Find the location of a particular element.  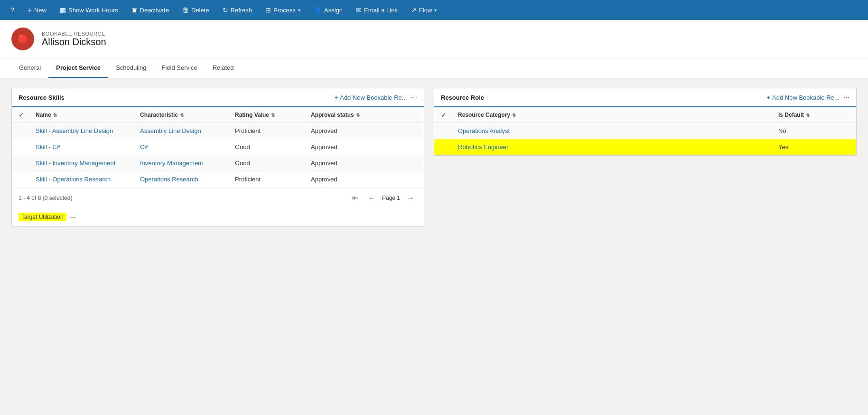

skills-characteristic-col-header: Characteristic ⇅ is located at coordinates (187, 115).